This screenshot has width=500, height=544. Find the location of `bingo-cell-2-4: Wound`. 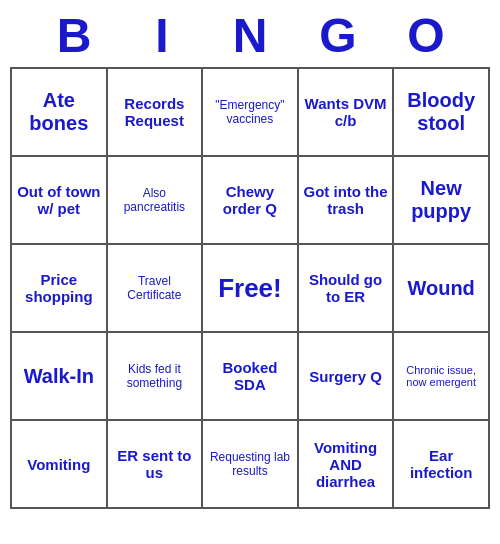

bingo-cell-2-4: Wound is located at coordinates (441, 288).